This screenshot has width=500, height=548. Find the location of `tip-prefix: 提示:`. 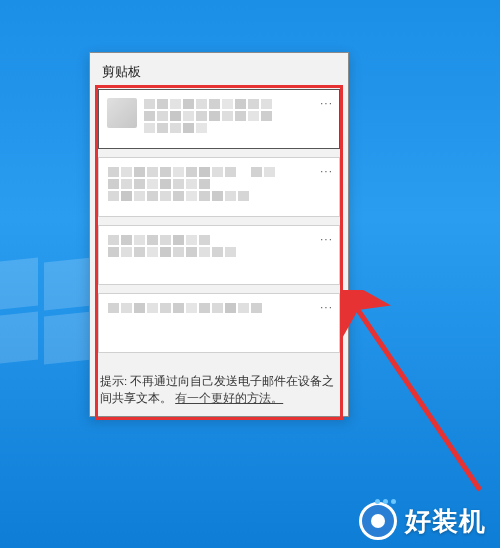

tip-prefix: 提示: is located at coordinates (115, 381).